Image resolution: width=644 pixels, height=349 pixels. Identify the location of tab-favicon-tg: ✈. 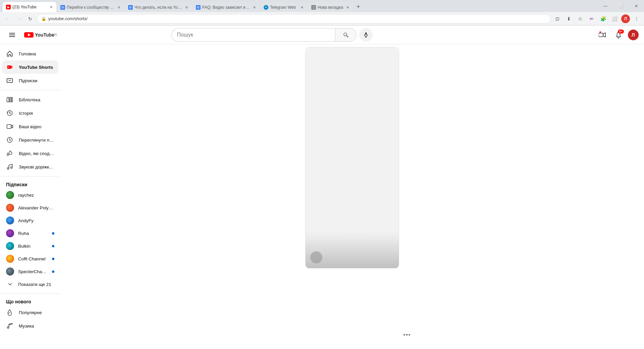
(266, 7).